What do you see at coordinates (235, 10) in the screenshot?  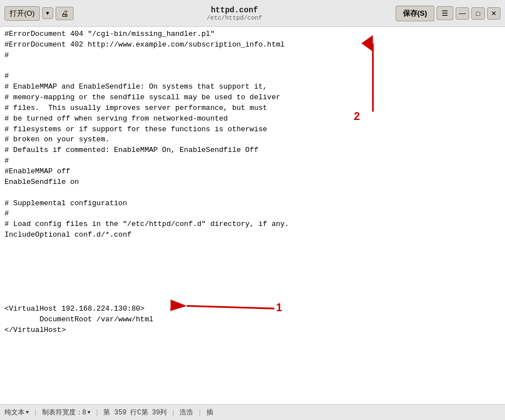 I see `window-filename: httpd.conf` at bounding box center [235, 10].